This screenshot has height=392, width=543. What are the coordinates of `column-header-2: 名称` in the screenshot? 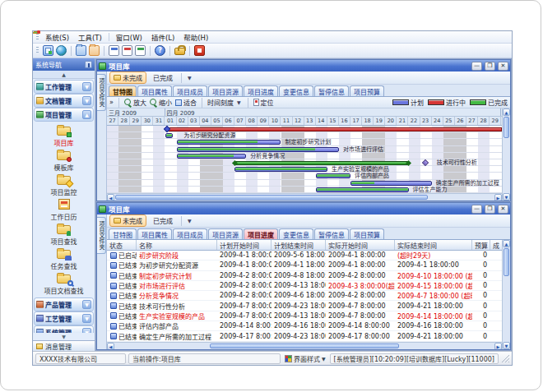 It's located at (177, 245).